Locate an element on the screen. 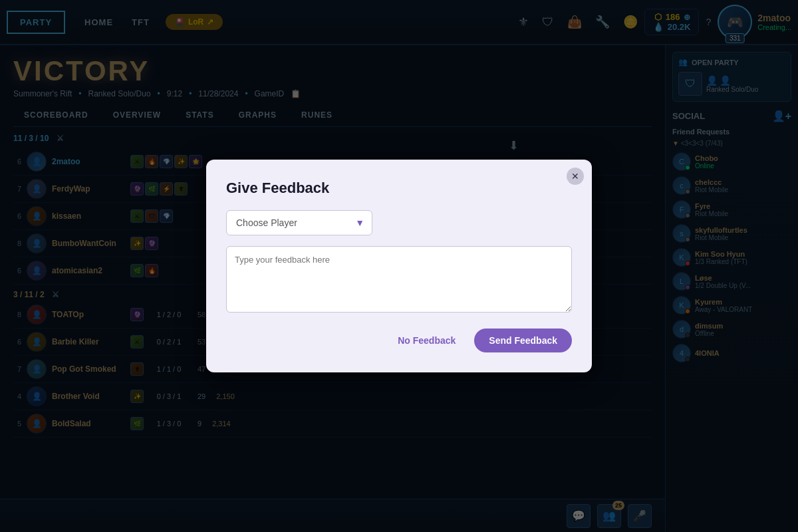 Image resolution: width=798 pixels, height=532 pixels. modal-actions: No Feedback Send Feedback is located at coordinates (399, 340).